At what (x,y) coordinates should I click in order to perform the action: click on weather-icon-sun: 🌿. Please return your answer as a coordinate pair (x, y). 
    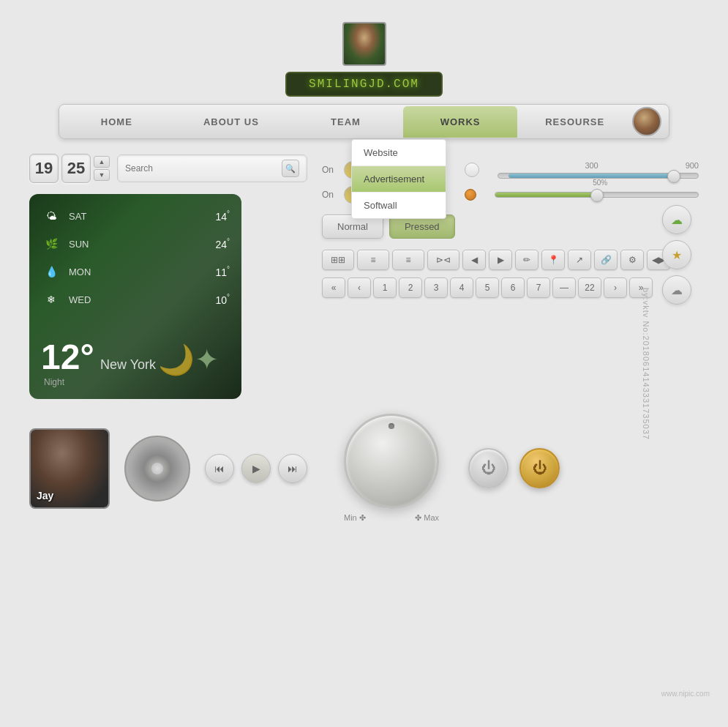
    Looking at the image, I should click on (51, 244).